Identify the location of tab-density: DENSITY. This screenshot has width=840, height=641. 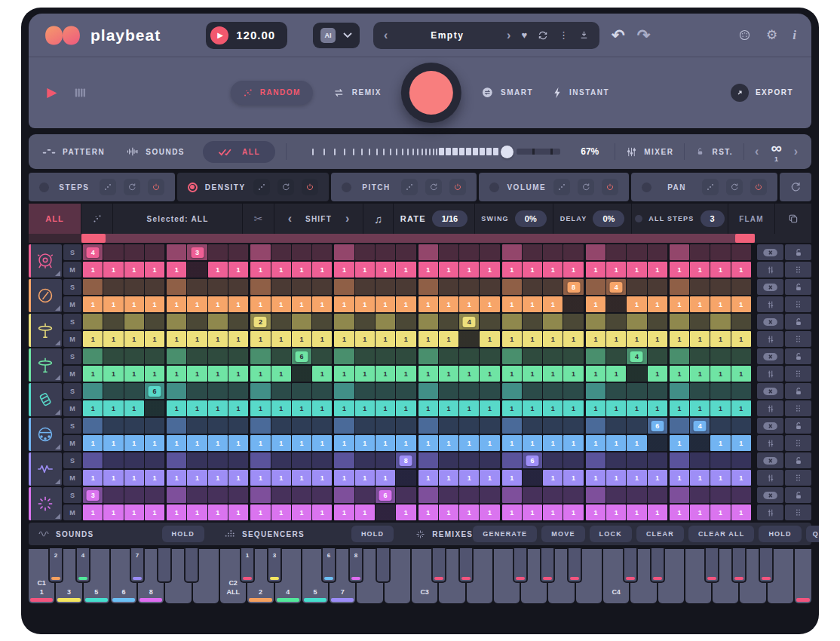
(253, 187).